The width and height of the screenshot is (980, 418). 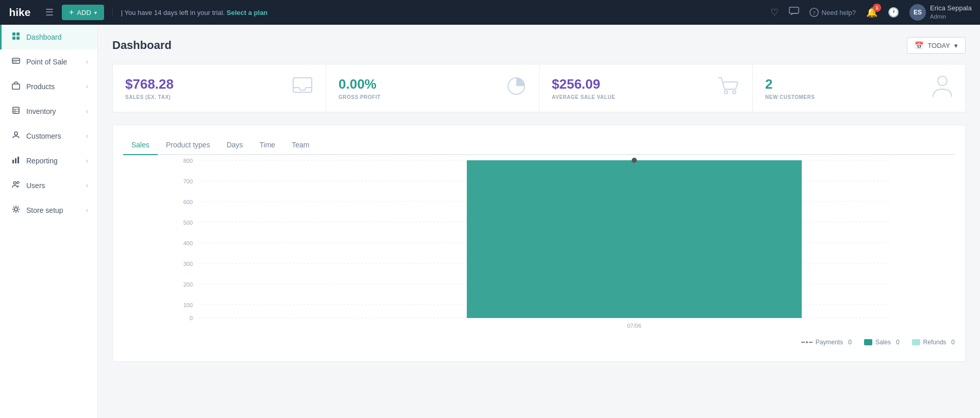 I want to click on store-setup-chevron-icon: ‹, so click(x=87, y=210).